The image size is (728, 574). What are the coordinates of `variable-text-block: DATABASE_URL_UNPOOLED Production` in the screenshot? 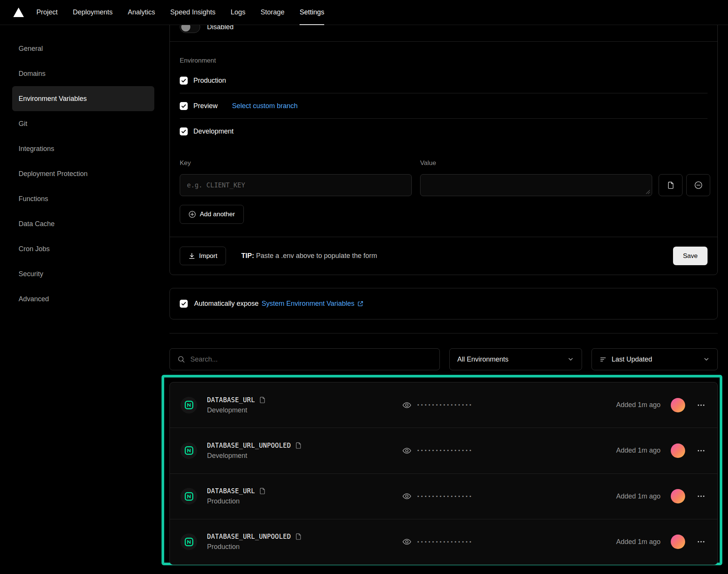 It's located at (254, 542).